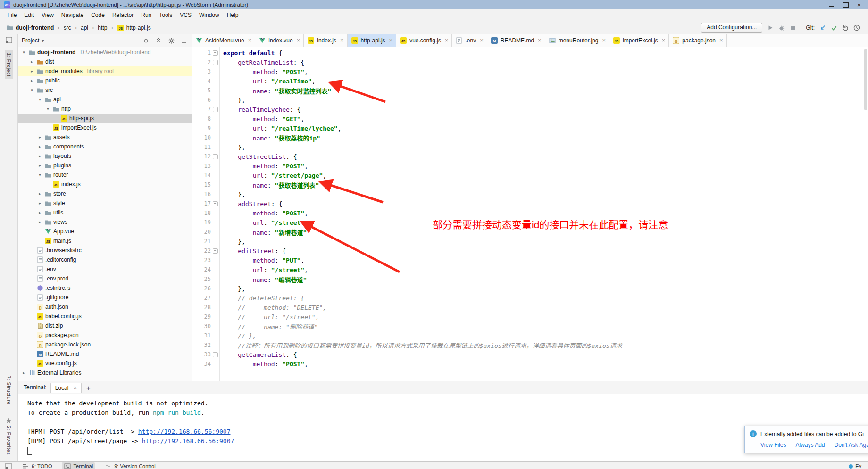  I want to click on notification-action-always-add: Always Add, so click(810, 445).